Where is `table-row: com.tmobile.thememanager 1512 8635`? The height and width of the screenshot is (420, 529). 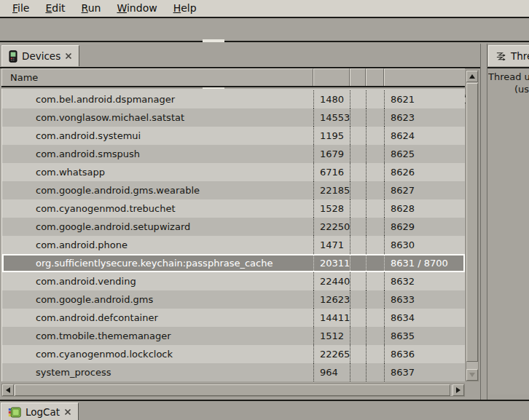 table-row: com.tmobile.thememanager 1512 8635 is located at coordinates (233, 336).